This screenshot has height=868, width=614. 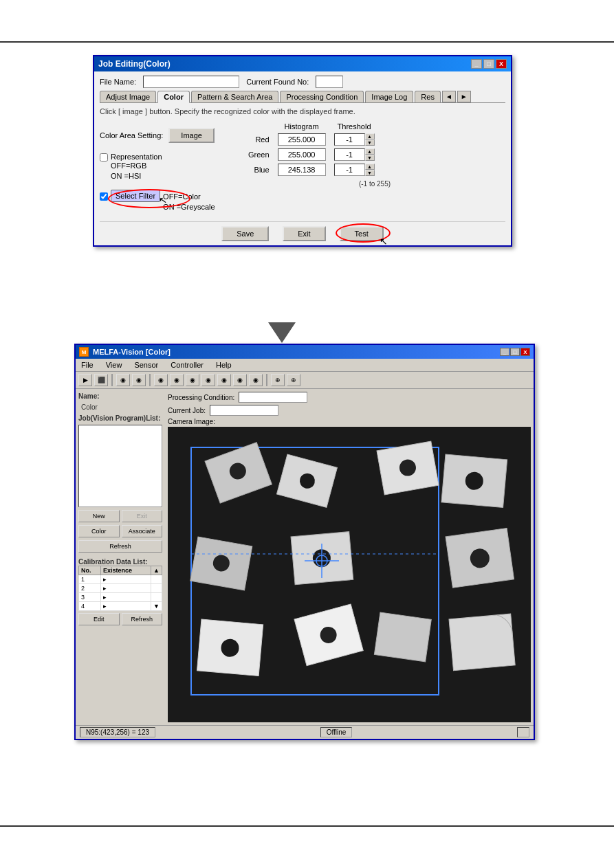 I want to click on off-color-label: OFF=Color ON =Greyscale, so click(x=189, y=202).